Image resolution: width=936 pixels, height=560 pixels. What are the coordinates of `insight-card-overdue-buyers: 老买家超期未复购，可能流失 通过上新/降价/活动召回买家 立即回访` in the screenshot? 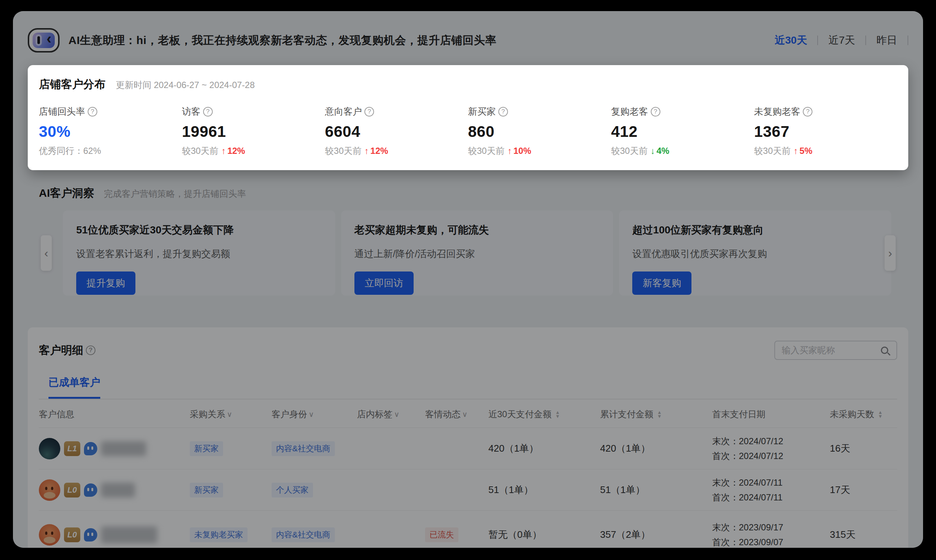 It's located at (477, 253).